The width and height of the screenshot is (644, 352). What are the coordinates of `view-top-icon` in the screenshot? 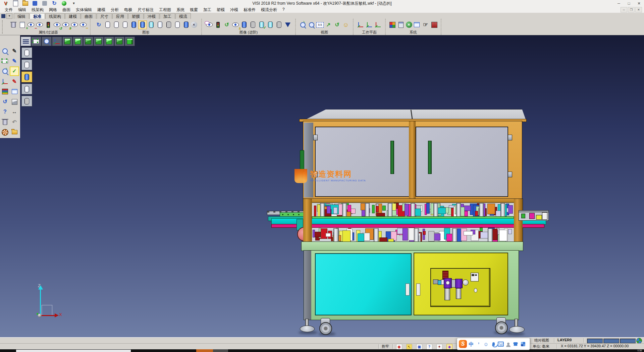 It's located at (67, 41).